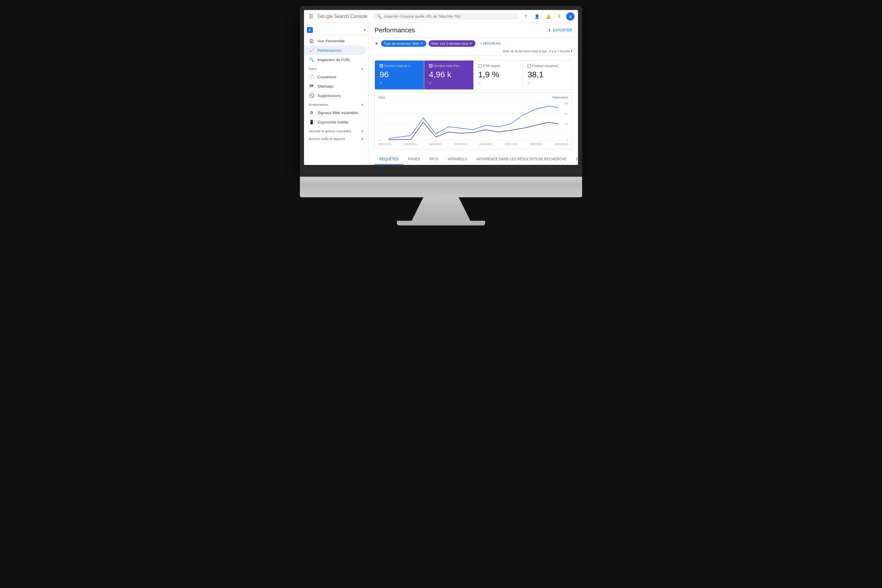 This screenshot has width=882, height=588. What do you see at coordinates (566, 114) in the screenshot?
I see `svg-text: 300` at bounding box center [566, 114].